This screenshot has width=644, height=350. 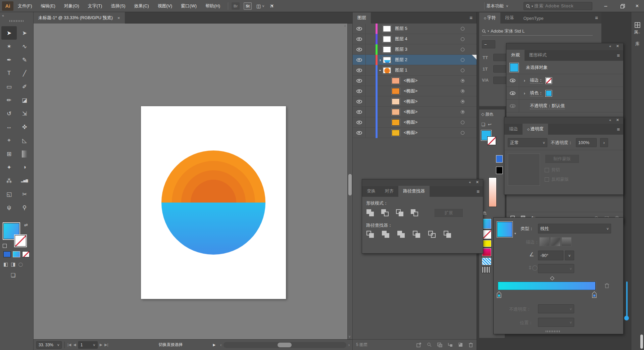 I want to click on menu-item-4: 选择(S), so click(x=118, y=6).